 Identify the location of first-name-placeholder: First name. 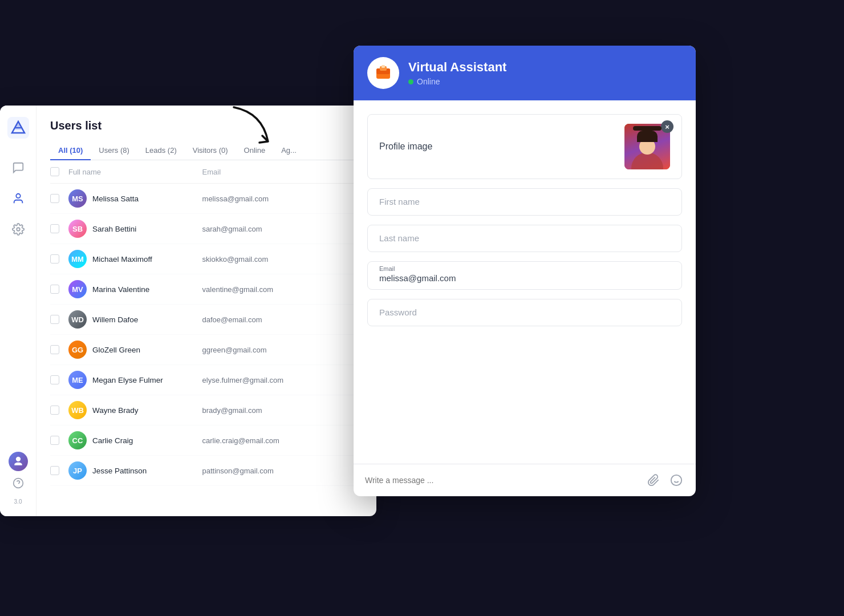
(399, 202).